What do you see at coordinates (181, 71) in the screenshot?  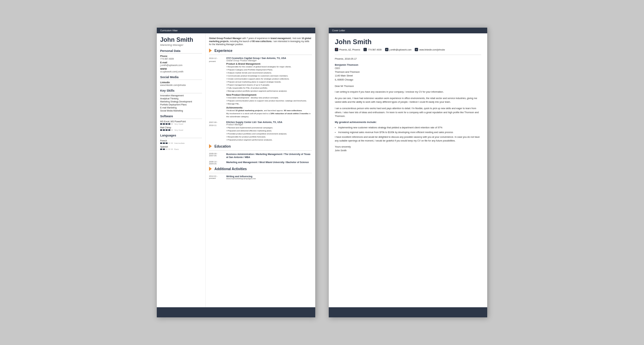 I see `www-value: cv.uptowork.com/j.smith` at bounding box center [181, 71].